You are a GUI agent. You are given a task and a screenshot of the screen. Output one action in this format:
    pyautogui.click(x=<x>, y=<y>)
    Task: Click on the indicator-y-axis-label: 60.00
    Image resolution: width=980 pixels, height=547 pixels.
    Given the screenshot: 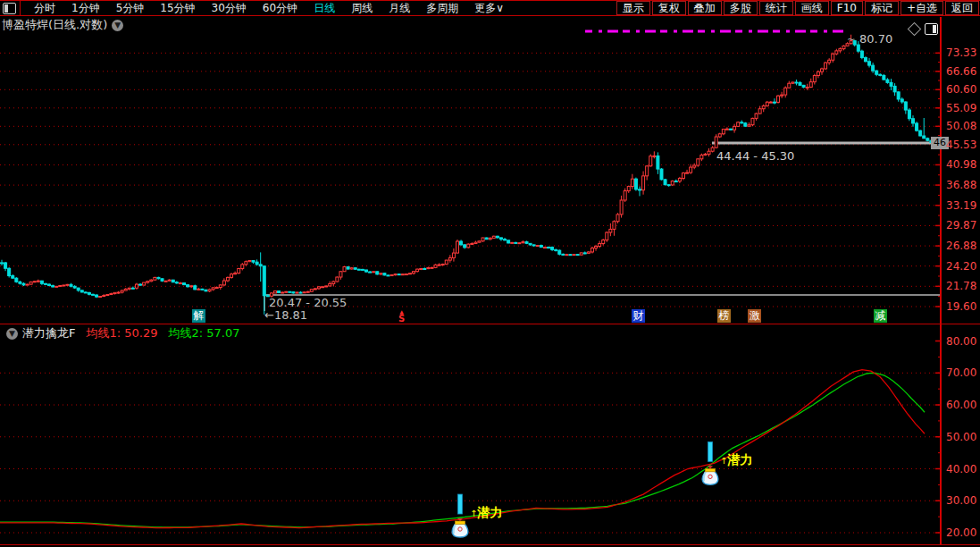 What is the action you would take?
    pyautogui.click(x=961, y=405)
    